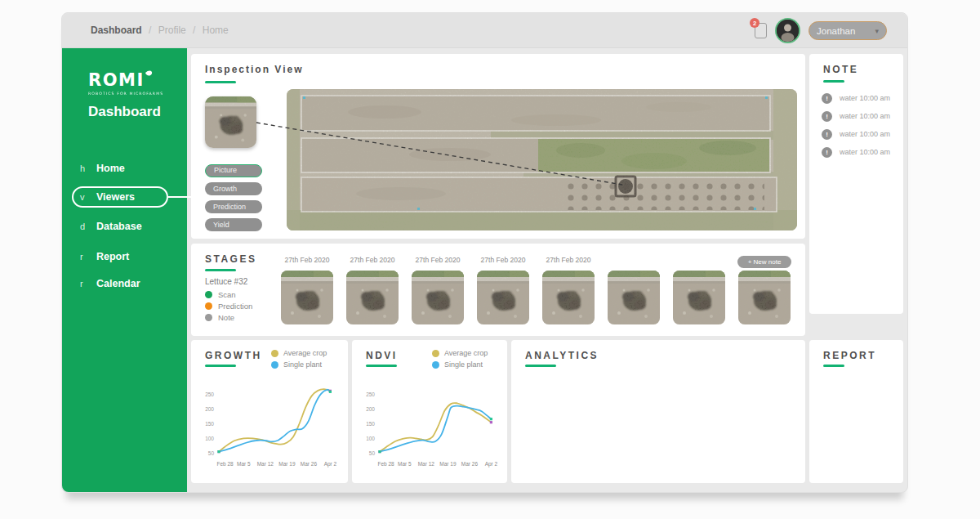 The width and height of the screenshot is (980, 519). I want to click on person-icon, so click(787, 31).